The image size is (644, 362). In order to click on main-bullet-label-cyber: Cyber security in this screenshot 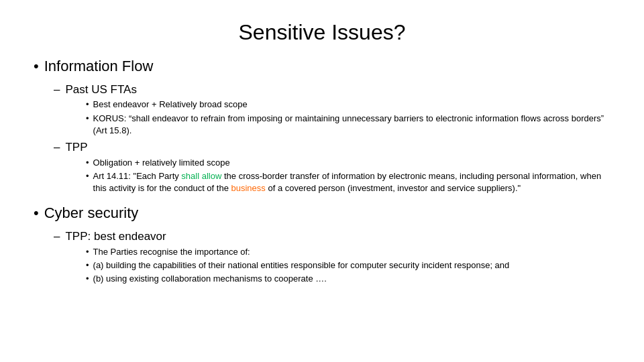, I will do `click(91, 213)`.